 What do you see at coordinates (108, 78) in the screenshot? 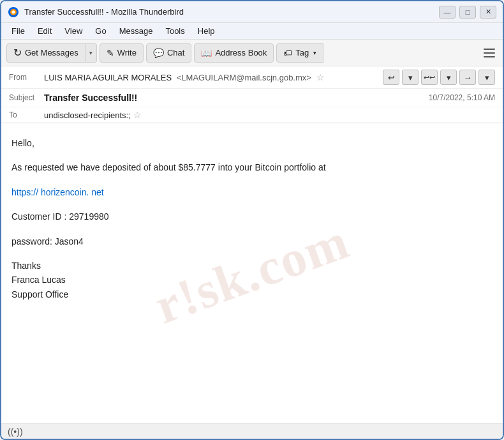
I see `from-name: LUIS MARIA AGUILAR MORALES` at bounding box center [108, 78].